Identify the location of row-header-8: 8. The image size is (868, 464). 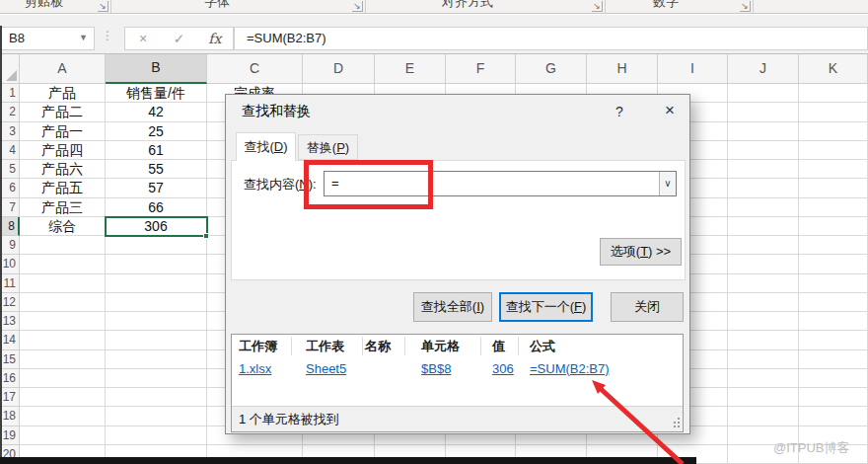
(10, 227).